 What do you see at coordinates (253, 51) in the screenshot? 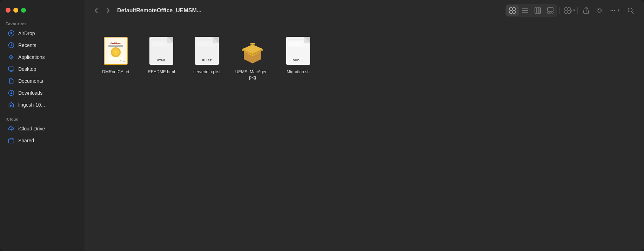
I see `file-icon-uems` at bounding box center [253, 51].